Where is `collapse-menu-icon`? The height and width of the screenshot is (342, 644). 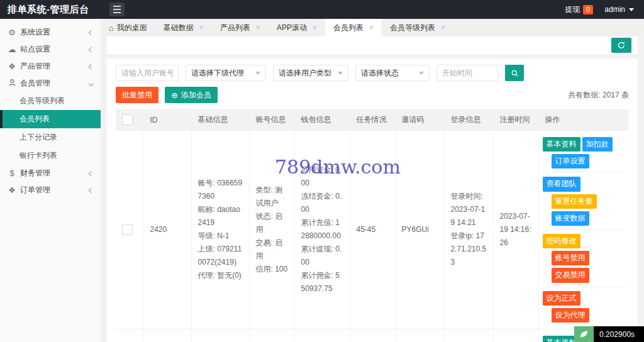 collapse-menu-icon is located at coordinates (117, 9).